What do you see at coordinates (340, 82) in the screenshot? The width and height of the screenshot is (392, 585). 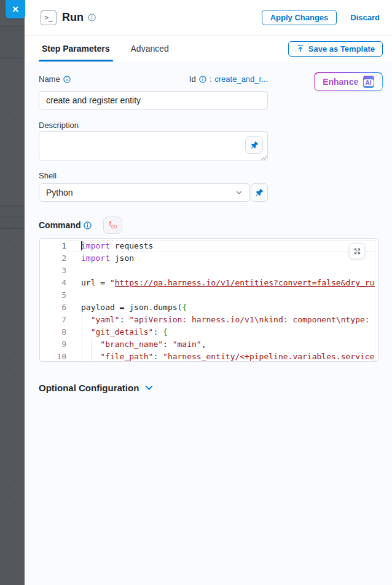 I see `enhance-label: Enhance` at bounding box center [340, 82].